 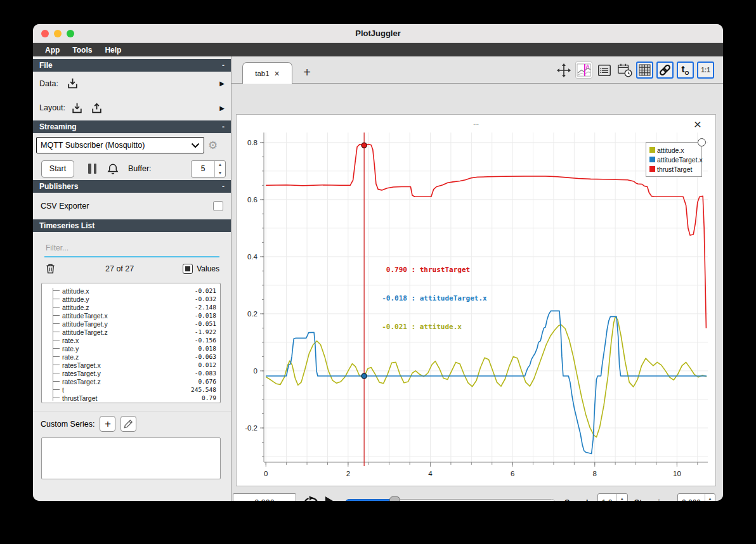 I want to click on timeseries-count: 27 of 27, so click(x=119, y=269).